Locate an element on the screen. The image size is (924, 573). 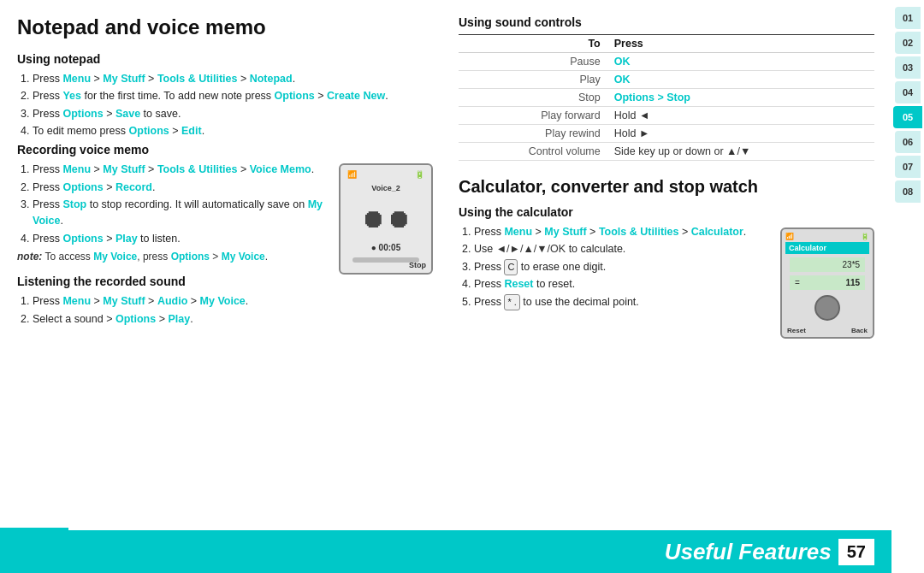
bottom-banner: Useful Features 57 is located at coordinates (446, 552).